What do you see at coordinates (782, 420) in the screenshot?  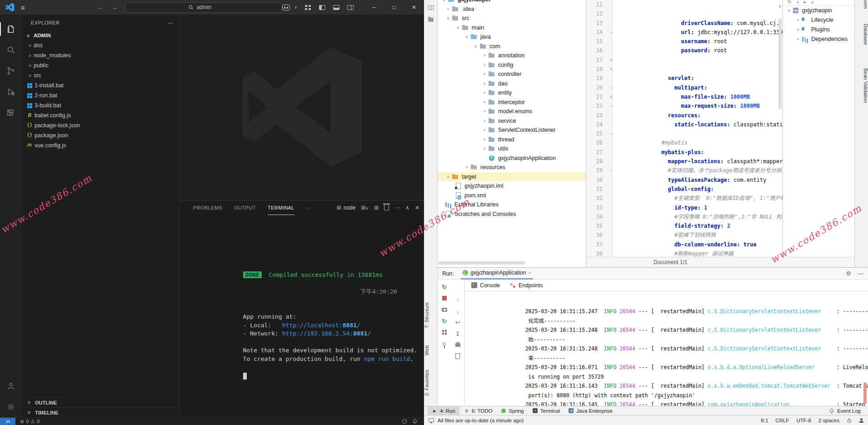 I see `line-ending: CRLF` at bounding box center [782, 420].